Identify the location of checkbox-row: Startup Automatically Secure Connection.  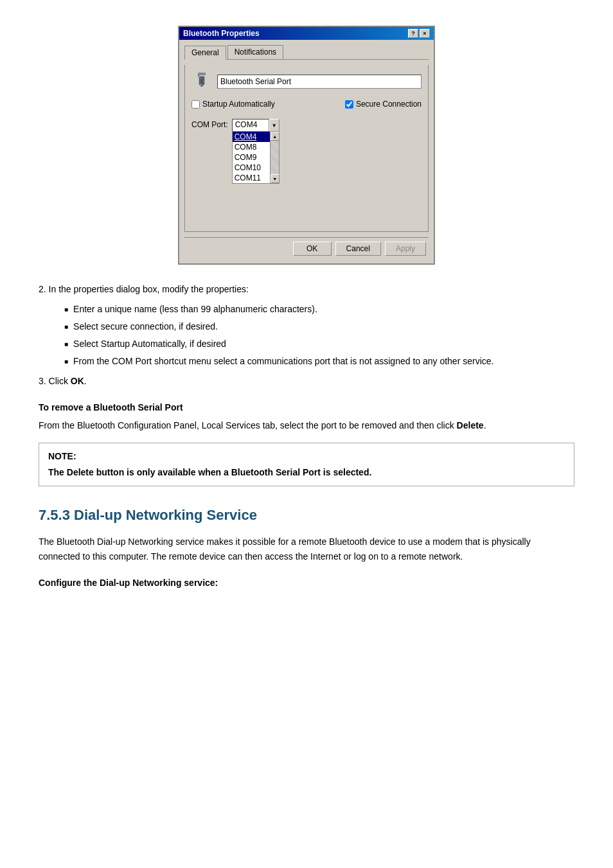
(306, 104).